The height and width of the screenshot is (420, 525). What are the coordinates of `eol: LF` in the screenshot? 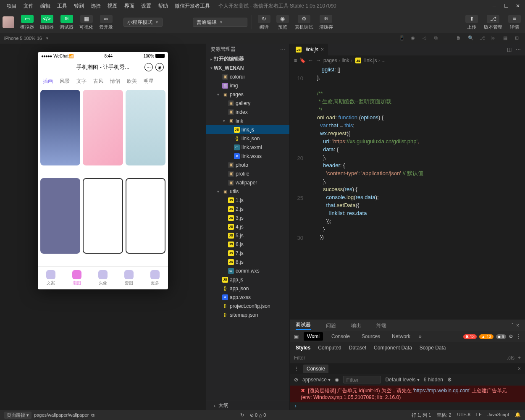 It's located at (479, 415).